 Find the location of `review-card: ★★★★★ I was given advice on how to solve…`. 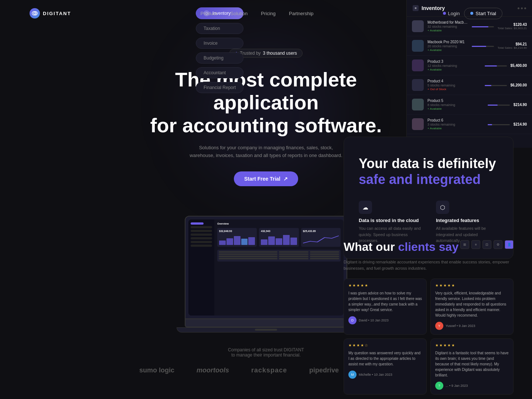

review-card: ★★★★★ I was given advice on how to solve… is located at coordinates (385, 307).